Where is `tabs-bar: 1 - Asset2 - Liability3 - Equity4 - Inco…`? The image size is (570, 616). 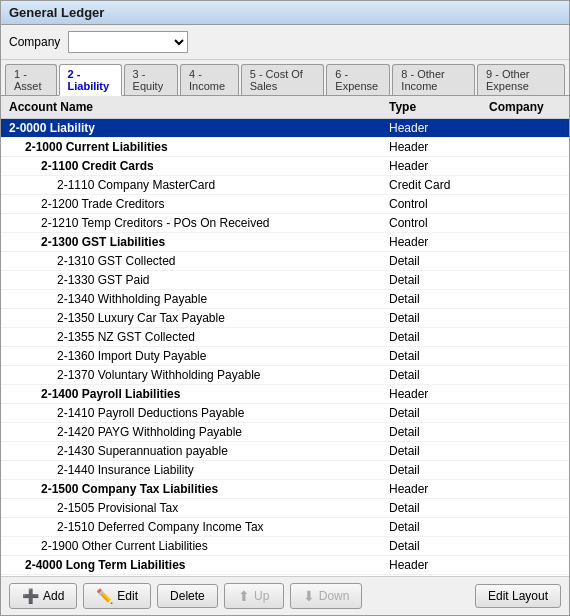 tabs-bar: 1 - Asset2 - Liability3 - Equity4 - Inco… is located at coordinates (285, 78).